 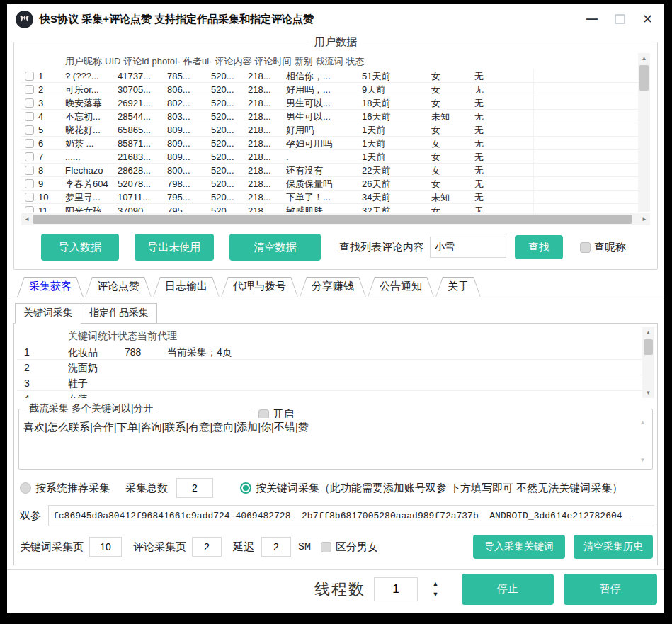 I want to click on maximize-icon, so click(x=620, y=19).